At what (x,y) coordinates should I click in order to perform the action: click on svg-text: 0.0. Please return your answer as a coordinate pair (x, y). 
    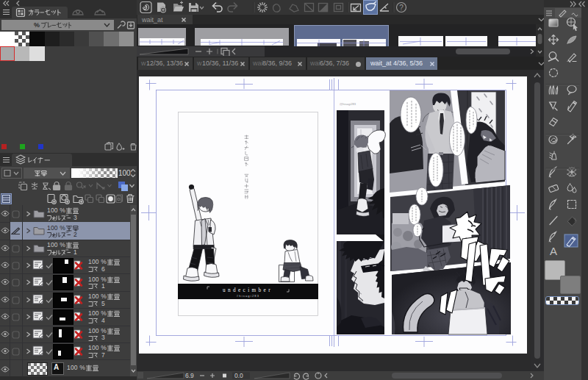
    Looking at the image, I should click on (239, 376).